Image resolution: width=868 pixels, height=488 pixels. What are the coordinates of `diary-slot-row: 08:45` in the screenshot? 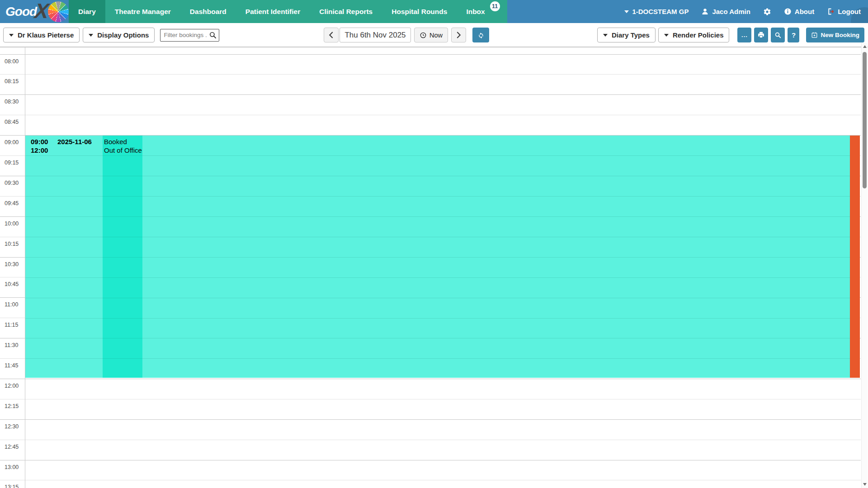 It's located at (430, 125).